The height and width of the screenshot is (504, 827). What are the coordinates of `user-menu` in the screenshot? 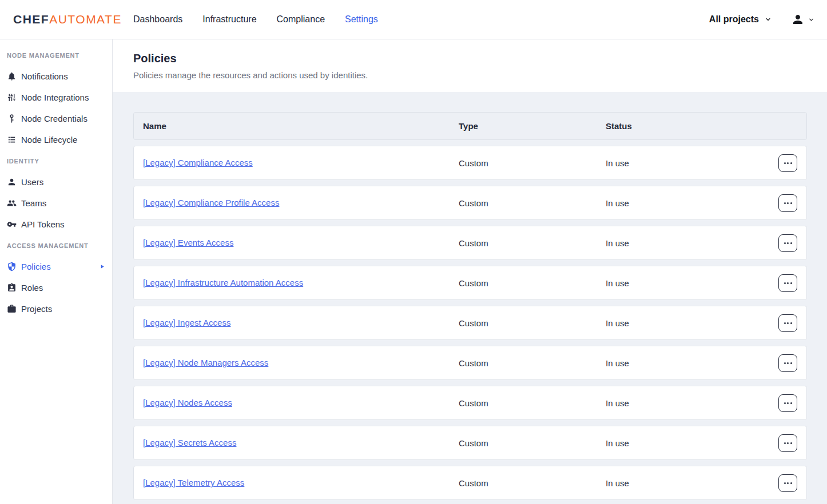 It's located at (803, 19).